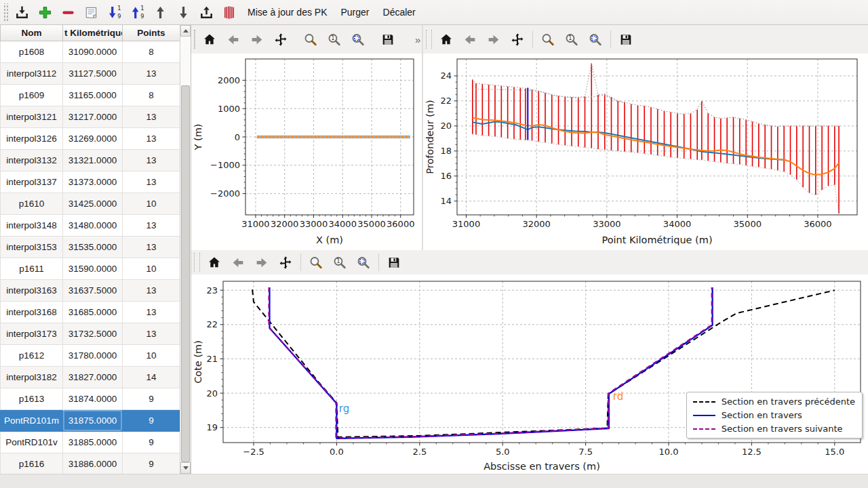 The width and height of the screenshot is (868, 488). Describe the element at coordinates (91, 204) in the screenshot. I see `table-row: p161031425.000010` at that location.